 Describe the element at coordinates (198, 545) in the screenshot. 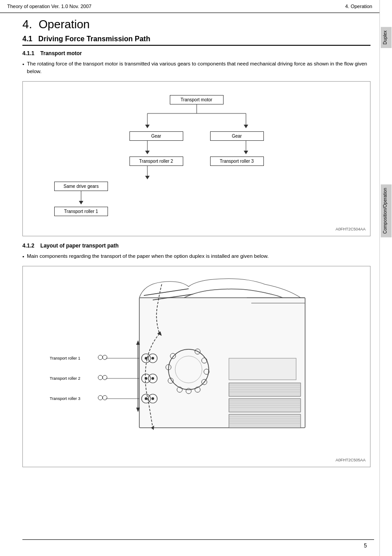

I see `page-footer: 5` at that location.